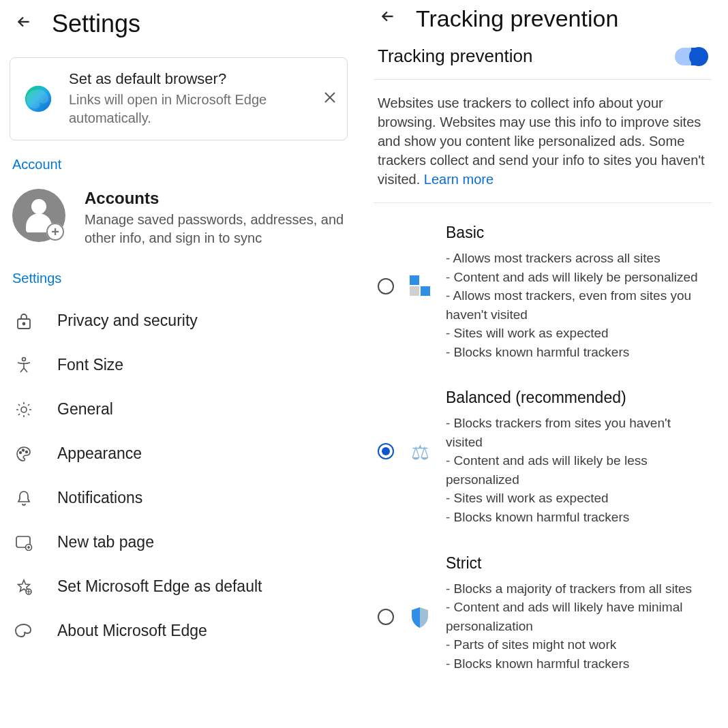 This screenshot has width=728, height=728. Describe the element at coordinates (543, 292) in the screenshot. I see `option-basic: Basic Allows most trackers across all si…` at that location.